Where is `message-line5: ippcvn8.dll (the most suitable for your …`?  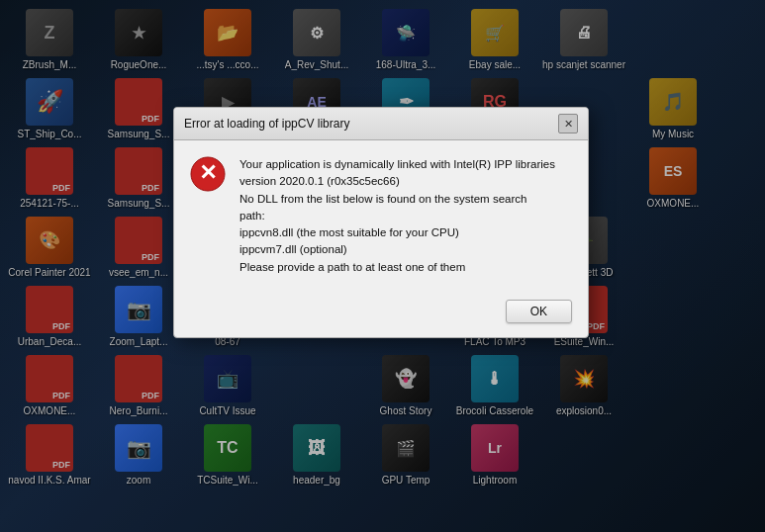 message-line5: ippcvn8.dll (the most suitable for your … is located at coordinates (349, 232).